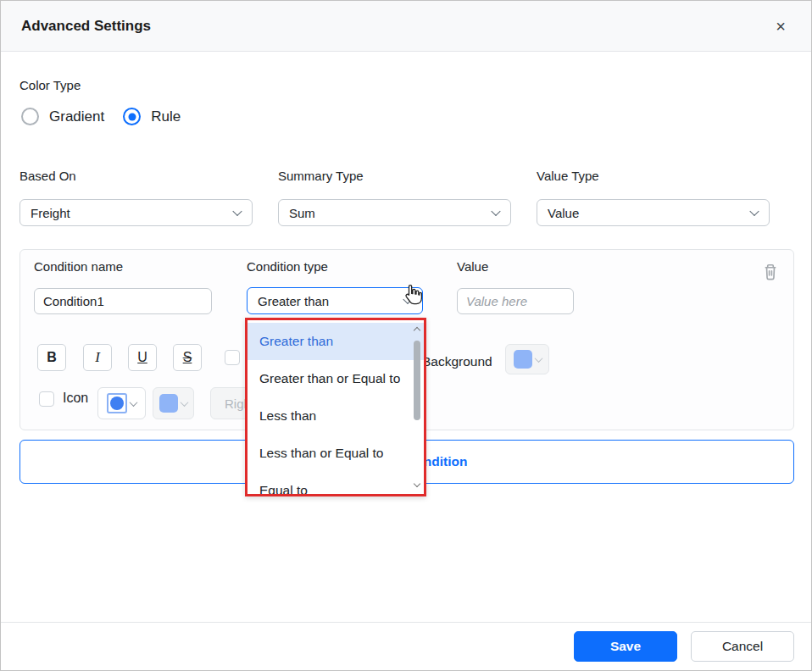 The height and width of the screenshot is (671, 812). I want to click on scroll-up-icon, so click(417, 330).